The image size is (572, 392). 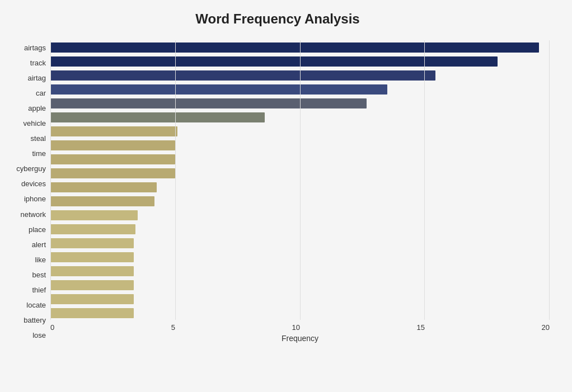 I want to click on y-label: airtag, so click(x=37, y=78).